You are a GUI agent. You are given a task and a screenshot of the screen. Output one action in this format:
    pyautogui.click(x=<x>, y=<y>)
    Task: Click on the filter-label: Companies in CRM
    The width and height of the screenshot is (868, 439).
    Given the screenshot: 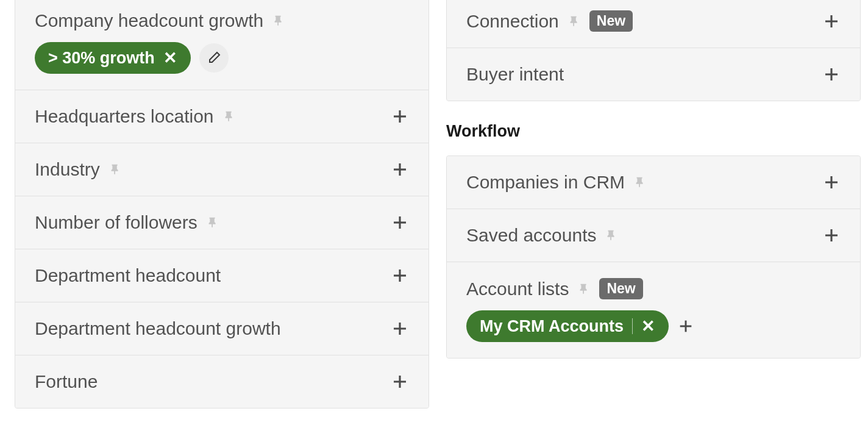 What is the action you would take?
    pyautogui.click(x=546, y=182)
    